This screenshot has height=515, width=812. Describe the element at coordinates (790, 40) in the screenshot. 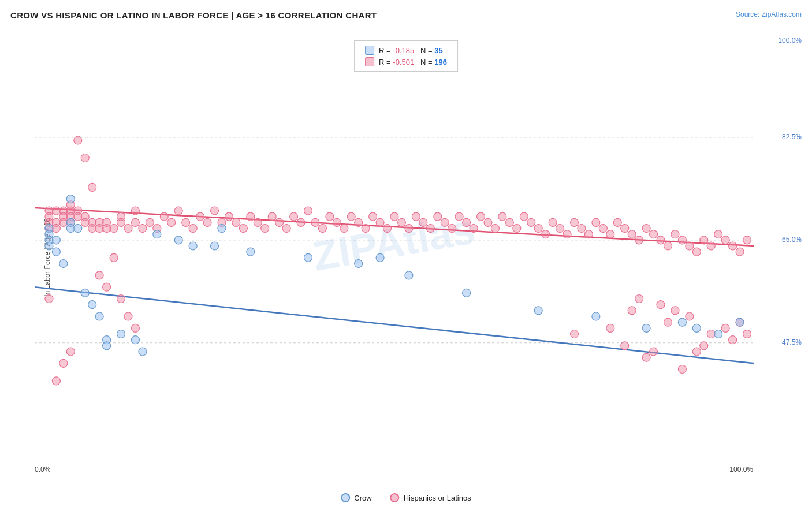

I see `y-tick-100: 100.0%` at that location.